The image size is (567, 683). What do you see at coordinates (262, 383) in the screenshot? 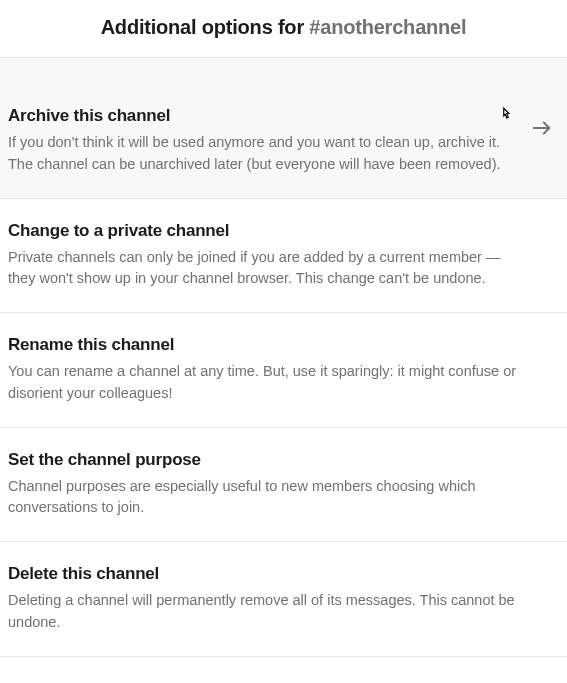
I see `option-description: You can rename a channel at any time. Bu…` at bounding box center [262, 383].